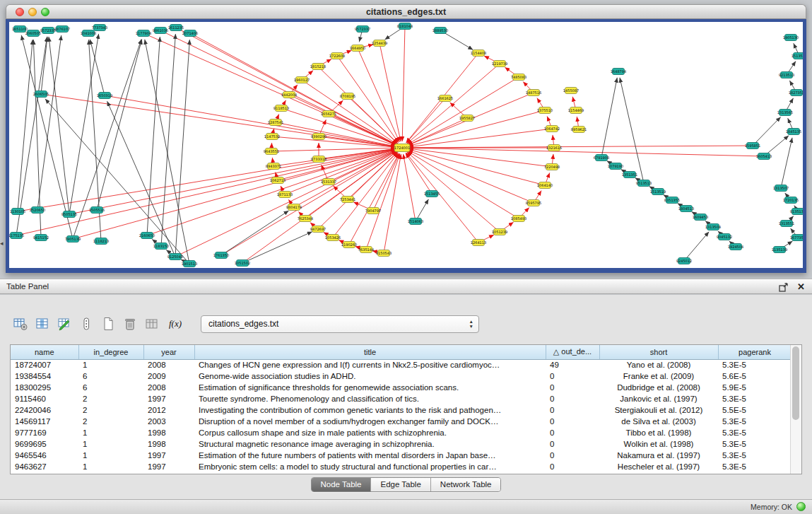 The image size is (812, 514). Describe the element at coordinates (644, 184) in the screenshot. I see `graph-node: 9513513` at that location.